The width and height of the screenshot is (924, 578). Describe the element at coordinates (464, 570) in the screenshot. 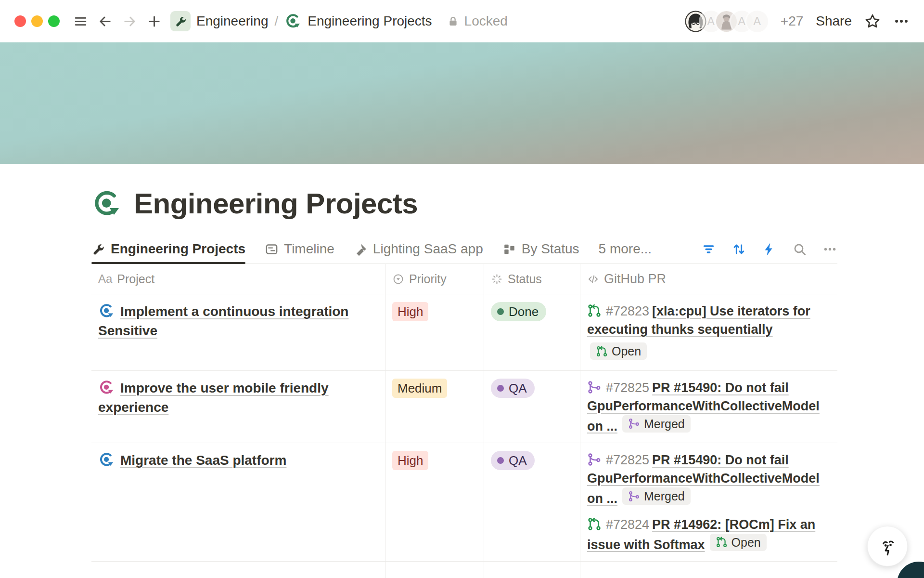

I see `table-row: Implement a continuous integration Mediu…` at that location.